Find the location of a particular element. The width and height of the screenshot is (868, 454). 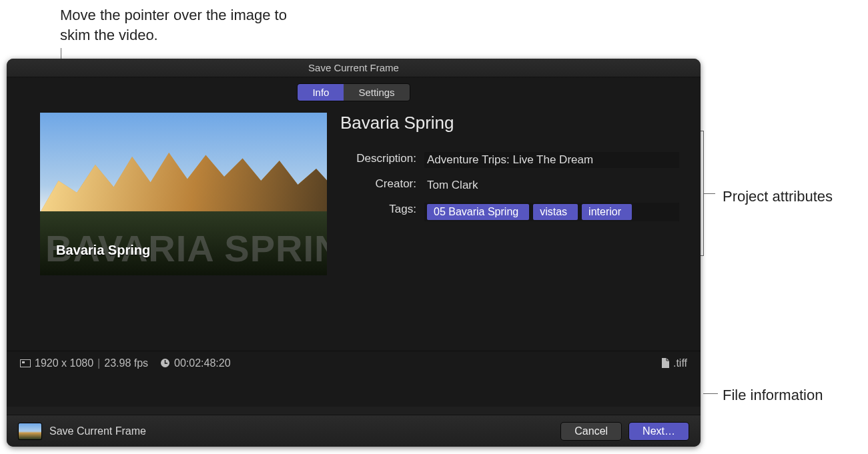

project-title: Bavaria Spring is located at coordinates (510, 123).